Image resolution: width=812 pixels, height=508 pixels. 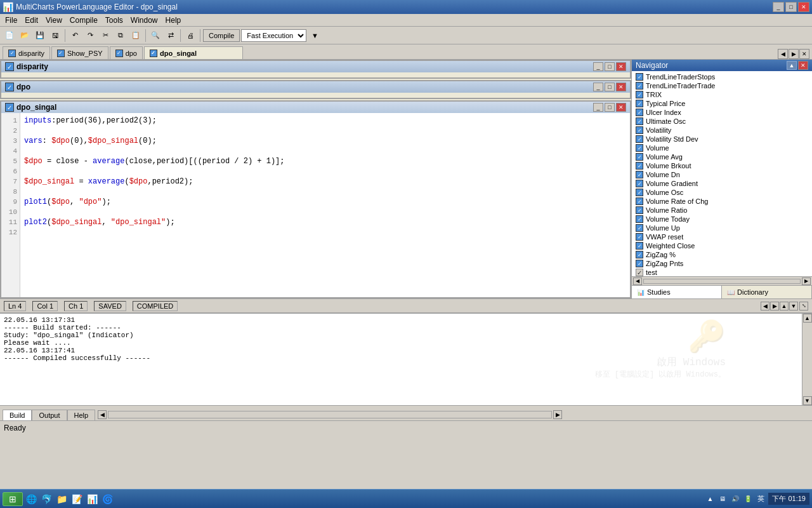 What do you see at coordinates (722, 246) in the screenshot?
I see `nav-item-weighted-close: ✓ Weighted Close` at bounding box center [722, 246].